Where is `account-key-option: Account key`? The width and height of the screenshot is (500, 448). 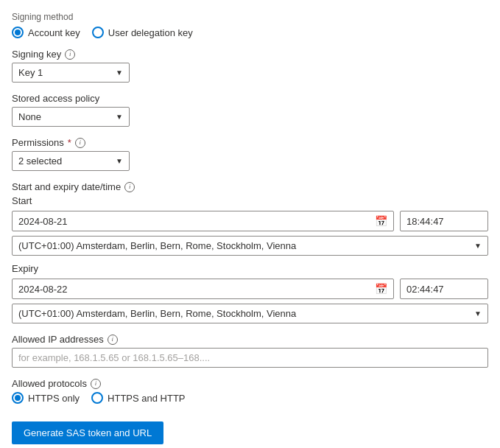 account-key-option: Account key is located at coordinates (46, 32).